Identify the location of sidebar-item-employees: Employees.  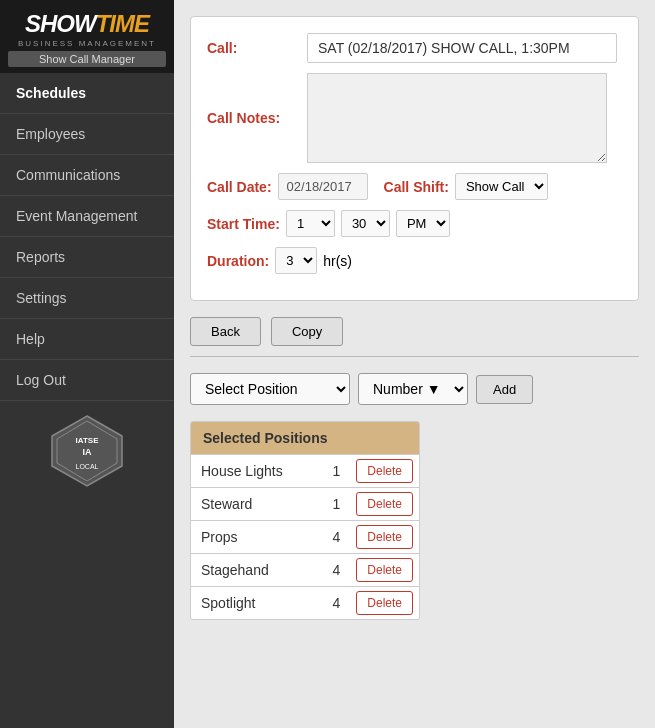
(87, 134).